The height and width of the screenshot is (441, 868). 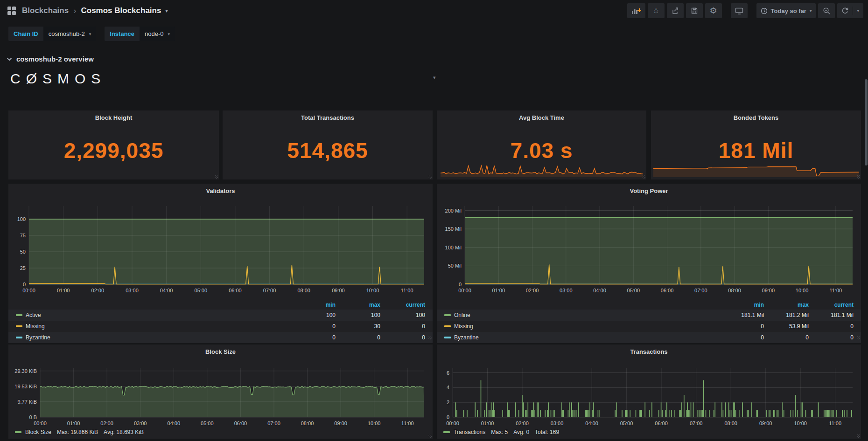 What do you see at coordinates (88, 11) in the screenshot?
I see `breadcrumb: Blockchains › Cosmos Blockchains ▾` at bounding box center [88, 11].